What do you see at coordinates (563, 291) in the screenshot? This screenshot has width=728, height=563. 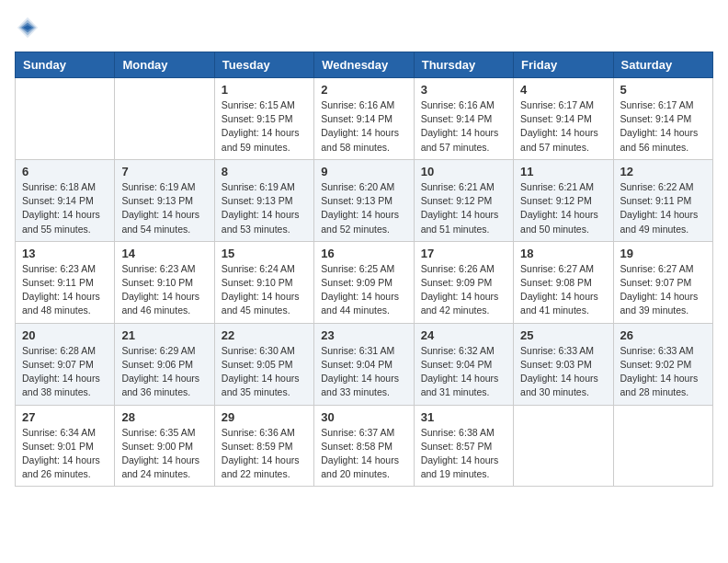 I see `day-info: Sunrise: 6:27 AMSunset: 9:08 PMDaylight:…` at bounding box center [563, 291].